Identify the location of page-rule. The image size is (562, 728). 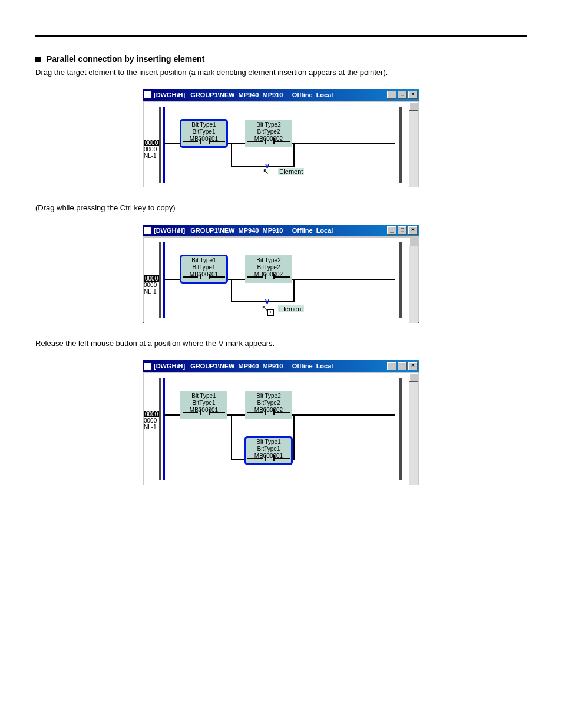
(281, 36).